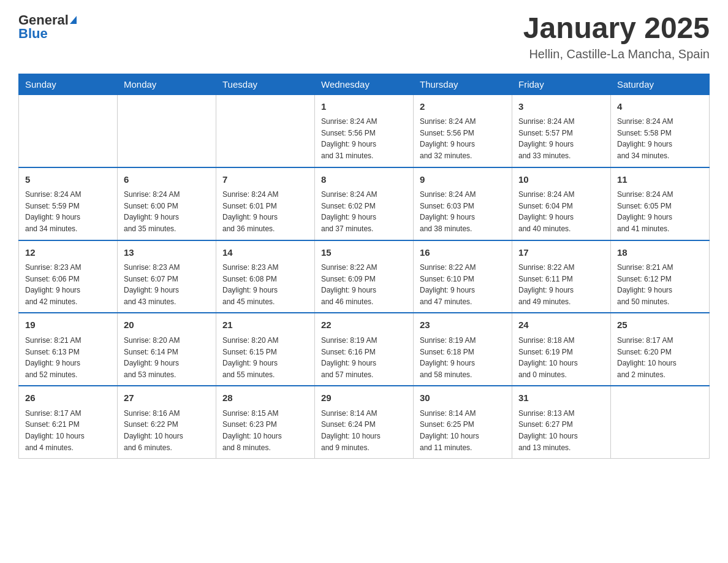  I want to click on day-number: 28, so click(265, 399).